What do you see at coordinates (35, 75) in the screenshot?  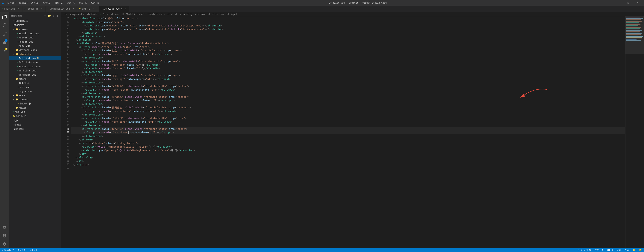 I see `tree-workment-vue: ✦ WorkMent.vue` at bounding box center [35, 75].